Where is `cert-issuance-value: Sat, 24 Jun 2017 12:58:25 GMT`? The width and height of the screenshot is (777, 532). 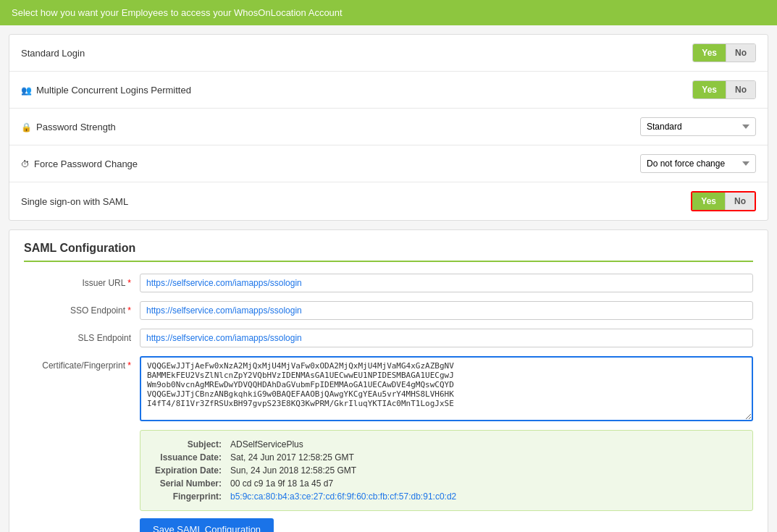 cert-issuance-value: Sat, 24 Jun 2017 12:58:25 GMT is located at coordinates (343, 457).